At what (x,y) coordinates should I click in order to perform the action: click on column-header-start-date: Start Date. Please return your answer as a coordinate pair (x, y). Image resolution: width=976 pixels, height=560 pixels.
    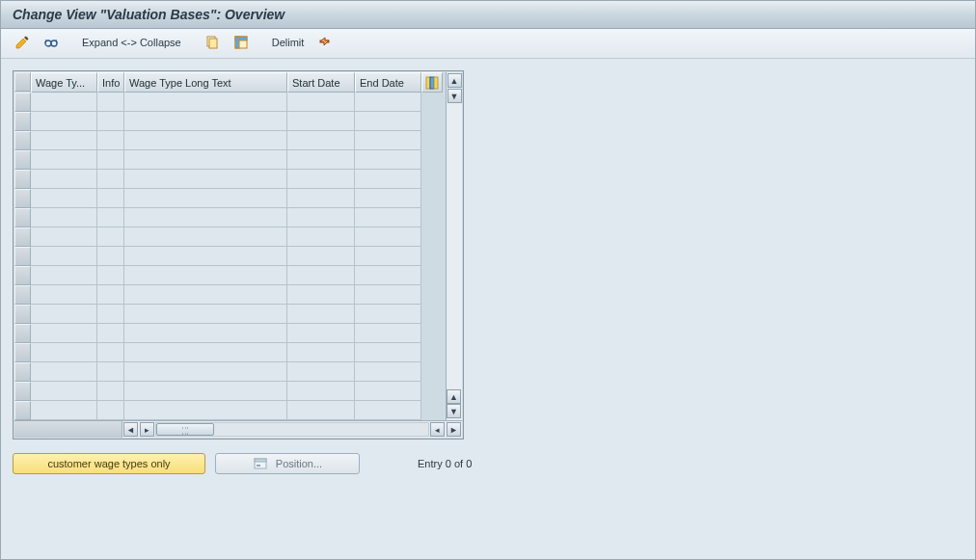
    Looking at the image, I should click on (321, 83).